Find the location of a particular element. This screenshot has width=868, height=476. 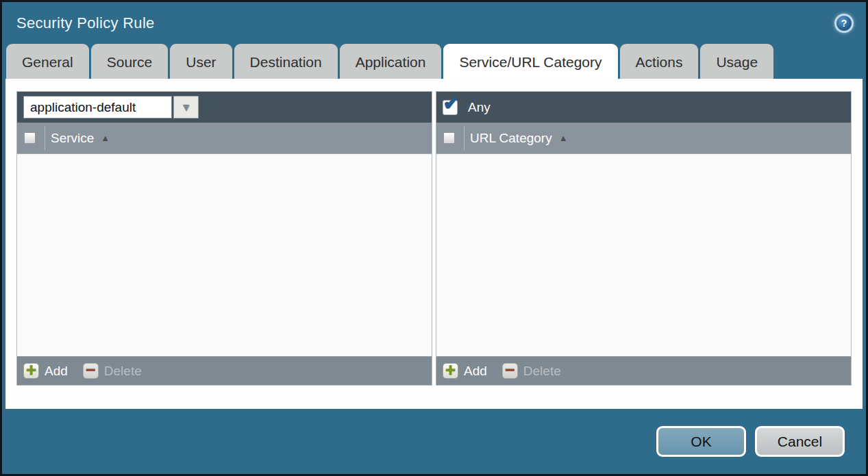

title-bar: Security Policy Rule ? is located at coordinates (434, 23).